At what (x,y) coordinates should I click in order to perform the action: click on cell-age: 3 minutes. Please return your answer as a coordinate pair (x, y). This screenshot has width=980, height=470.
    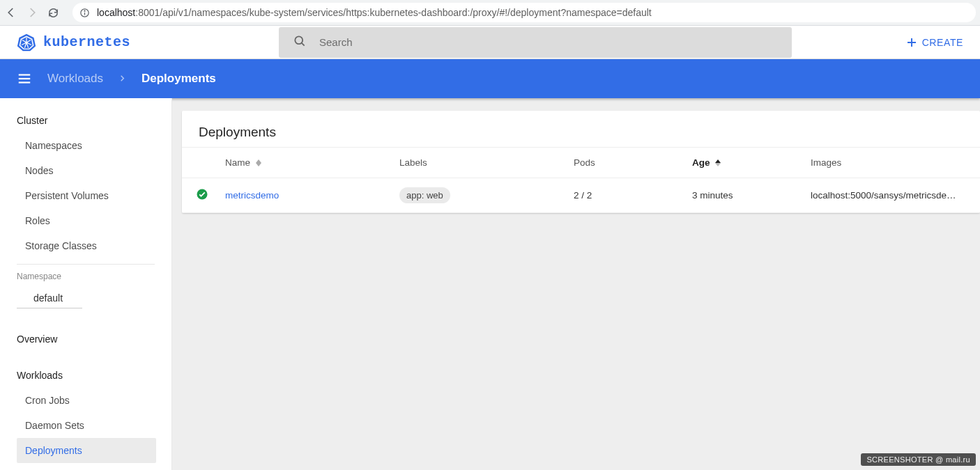
    Looking at the image, I should click on (743, 196).